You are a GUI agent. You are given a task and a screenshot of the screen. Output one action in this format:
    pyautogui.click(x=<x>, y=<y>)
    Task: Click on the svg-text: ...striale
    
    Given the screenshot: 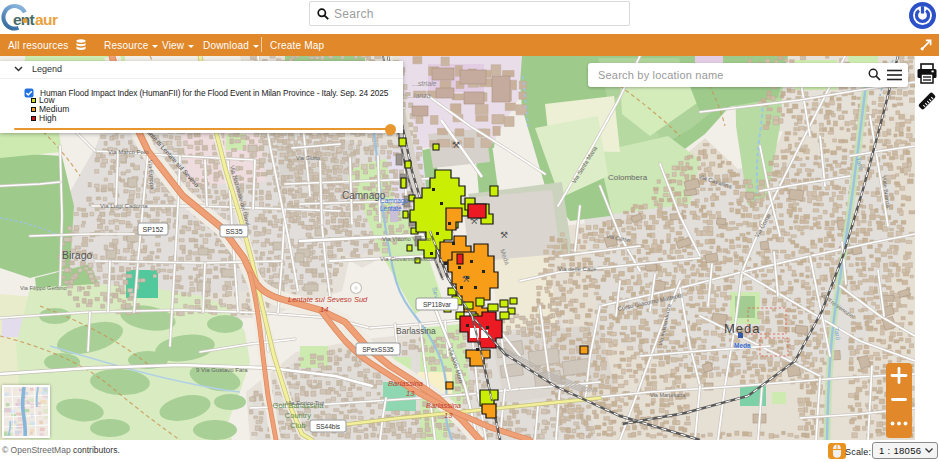 What is the action you would take?
    pyautogui.click(x=424, y=84)
    